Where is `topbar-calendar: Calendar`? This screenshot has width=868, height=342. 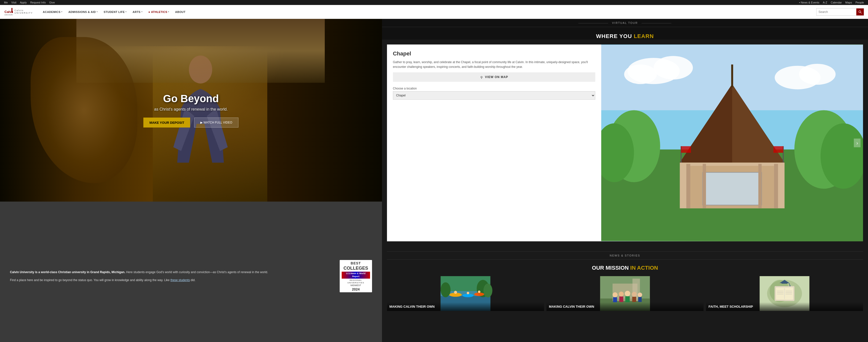
topbar-calendar: Calendar is located at coordinates (836, 3).